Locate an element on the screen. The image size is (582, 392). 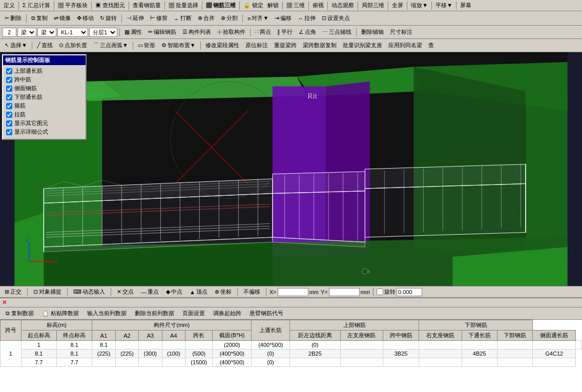
menu-find-elem: ▣ 查找图元 is located at coordinates (110, 5).